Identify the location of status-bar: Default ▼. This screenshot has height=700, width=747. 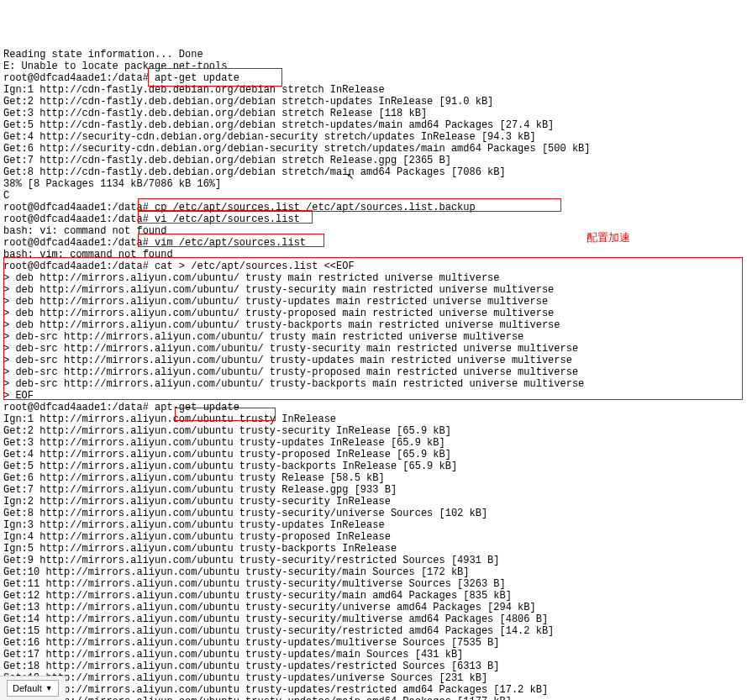
(33, 687).